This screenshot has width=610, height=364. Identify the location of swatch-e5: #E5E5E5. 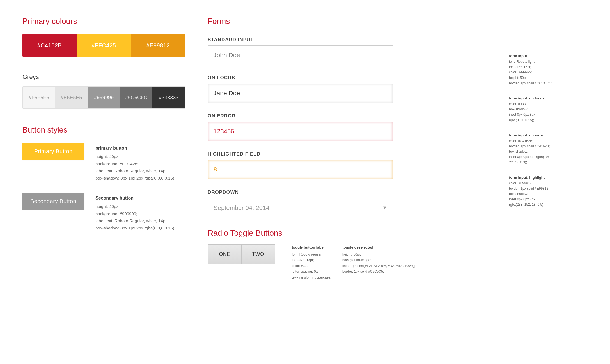
(72, 98).